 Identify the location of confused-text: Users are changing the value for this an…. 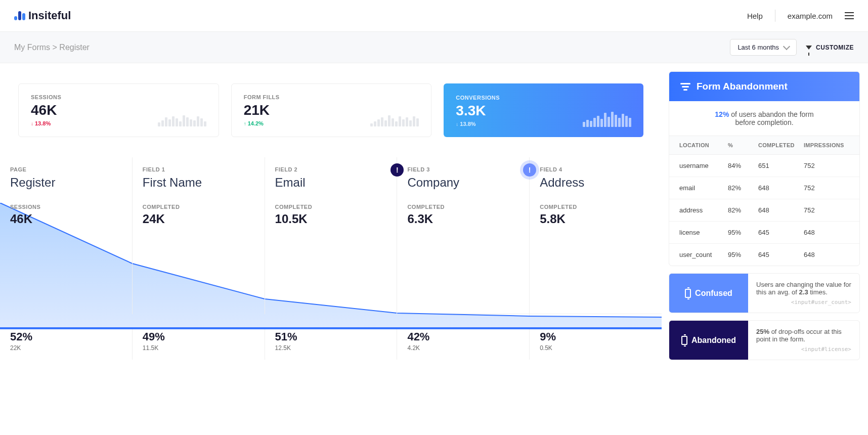
(804, 293).